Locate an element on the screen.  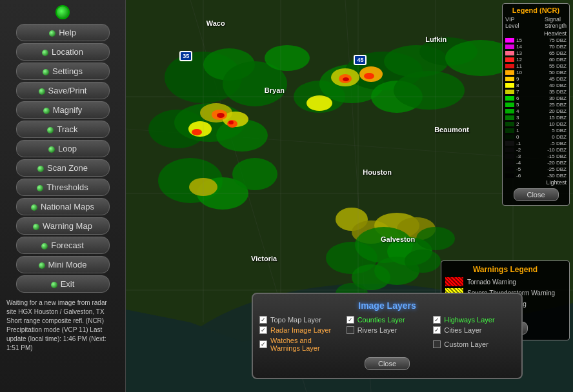
sidebar-buttons: HelpLocationSettingsSave/PrintMagnifyTra… is located at coordinates (63, 159).